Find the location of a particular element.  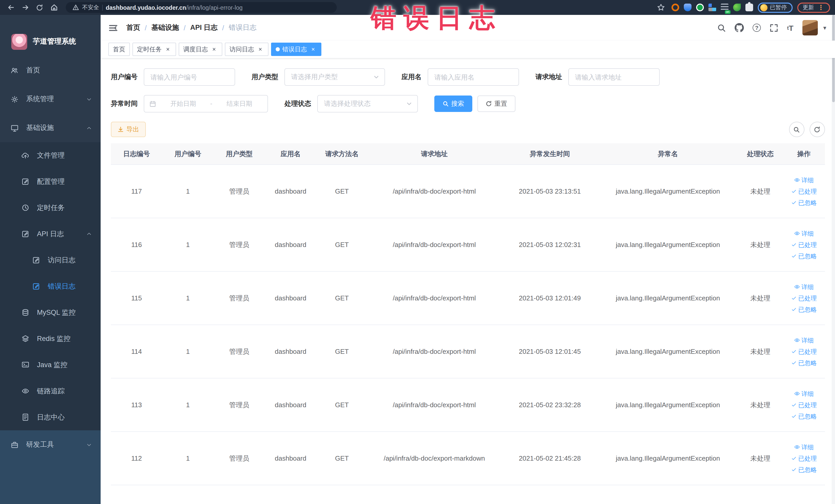

address-bar: 不安全 dashboard.yudao.iocoder.cn/infra/log… is located at coordinates (201, 7).